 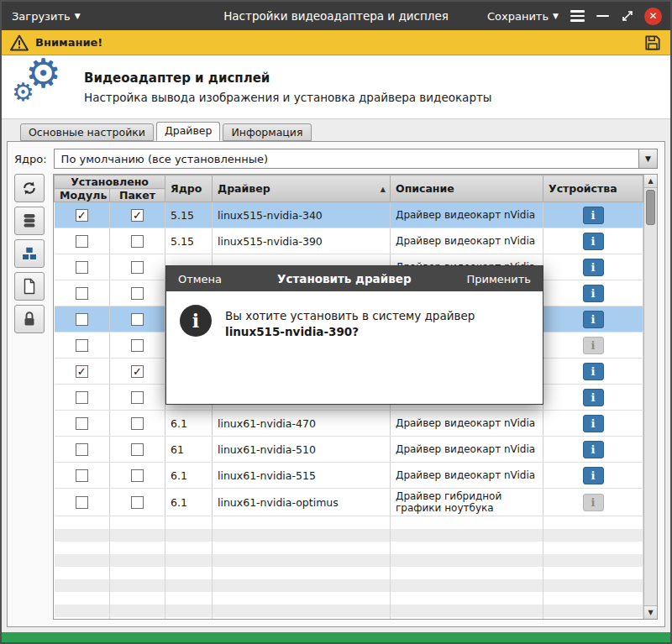 I want to click on save-menu-button: Сохранить ▼, so click(x=522, y=17).